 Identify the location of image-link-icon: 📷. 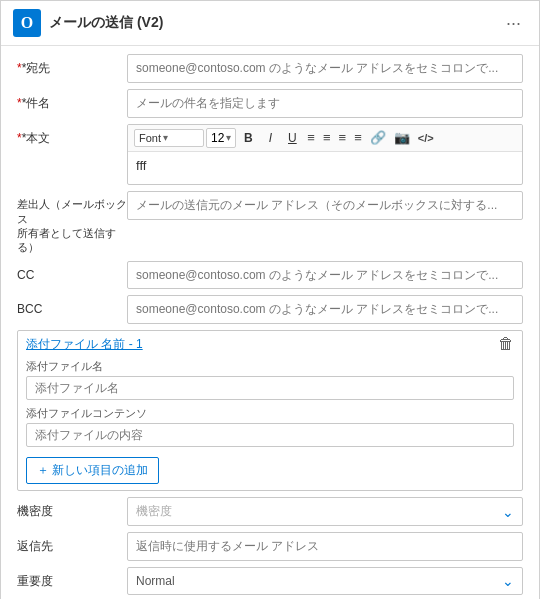
(402, 138).